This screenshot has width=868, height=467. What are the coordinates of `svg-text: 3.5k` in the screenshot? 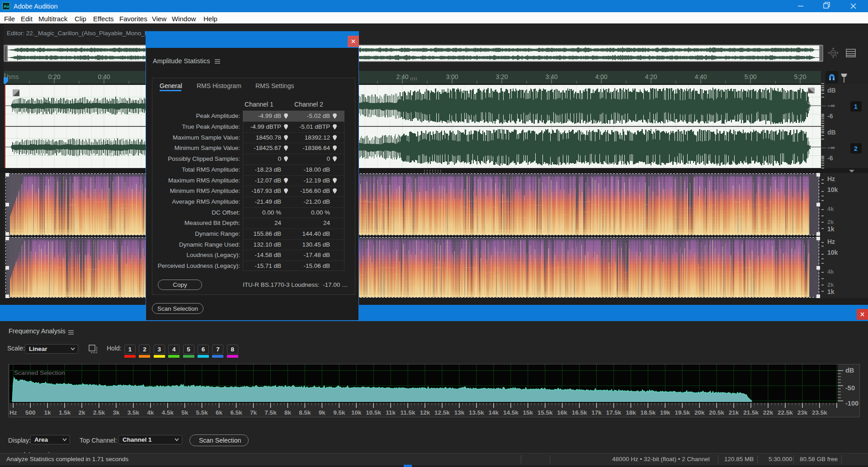 It's located at (134, 413).